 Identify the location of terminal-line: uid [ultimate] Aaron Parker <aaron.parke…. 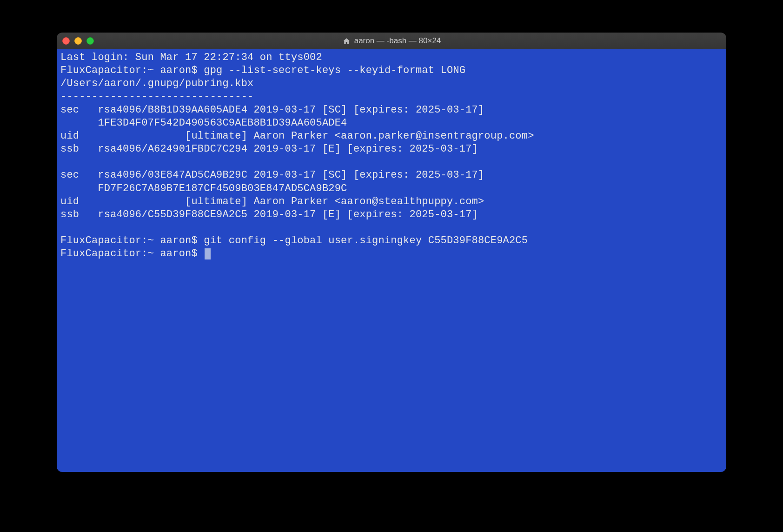
(298, 136).